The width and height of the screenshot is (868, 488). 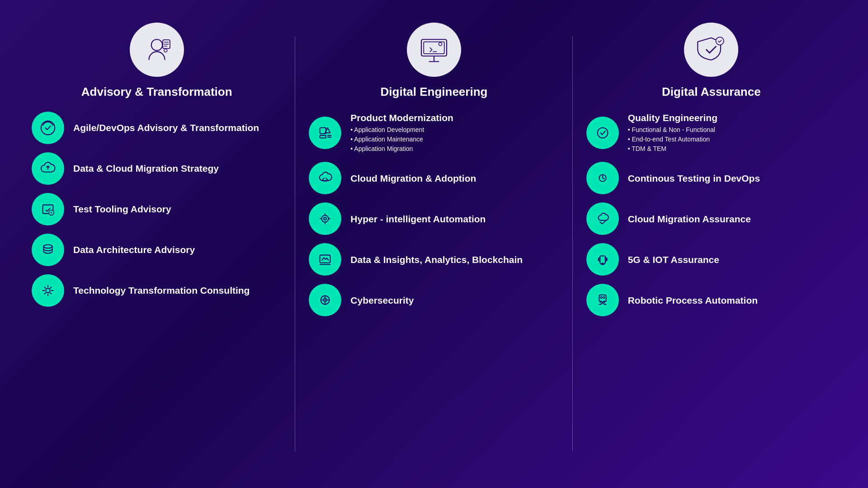 What do you see at coordinates (603, 133) in the screenshot?
I see `item-icon-quality-eng` at bounding box center [603, 133].